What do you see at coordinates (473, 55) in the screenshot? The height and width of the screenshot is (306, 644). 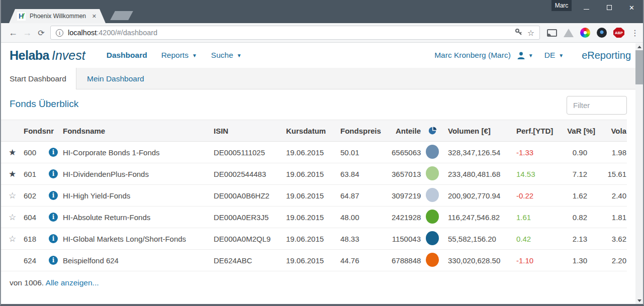 I see `user-name: Marc Kronberg (Marc)` at bounding box center [473, 55].